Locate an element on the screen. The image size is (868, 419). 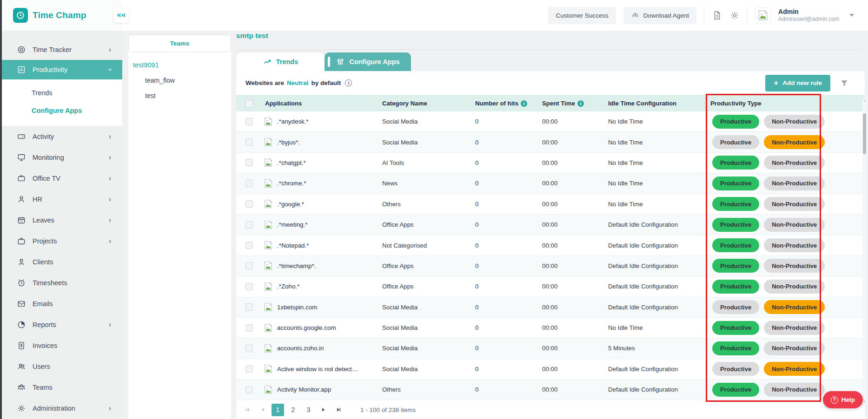
customer-success-button: Customer Success is located at coordinates (582, 16).